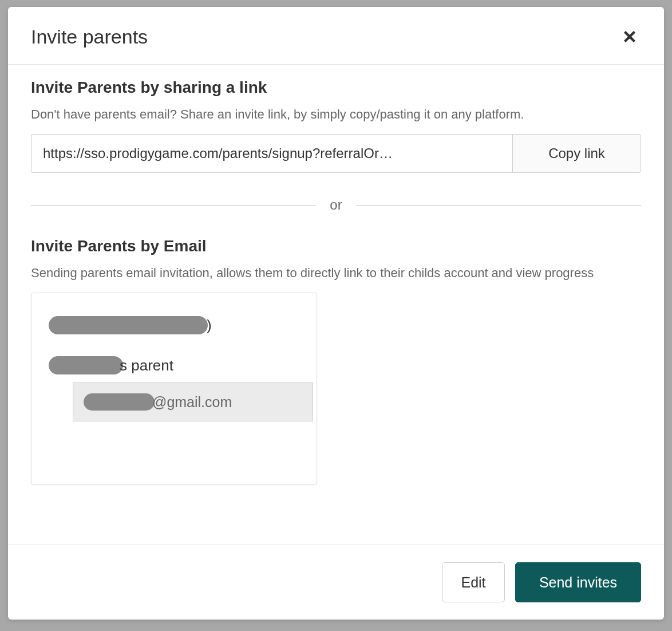  What do you see at coordinates (173, 205) in the screenshot?
I see `divider-line-left` at bounding box center [173, 205].